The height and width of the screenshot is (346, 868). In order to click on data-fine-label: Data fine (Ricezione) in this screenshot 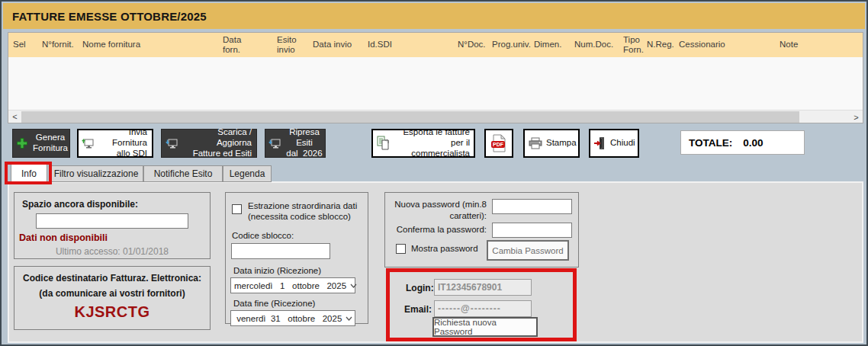, I will do `click(275, 303)`.